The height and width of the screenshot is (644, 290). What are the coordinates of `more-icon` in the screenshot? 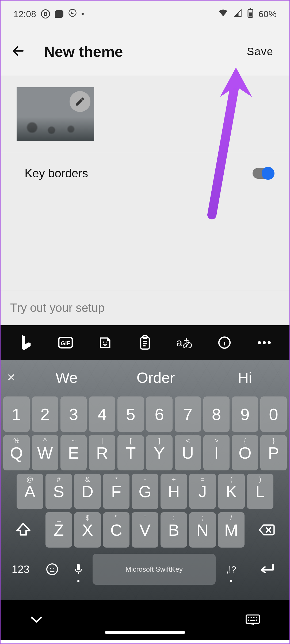 It's located at (264, 343).